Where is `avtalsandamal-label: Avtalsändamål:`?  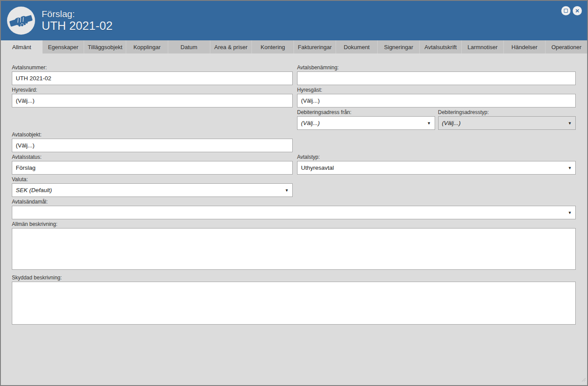 avtalsandamal-label: Avtalsändamål: is located at coordinates (294, 202).